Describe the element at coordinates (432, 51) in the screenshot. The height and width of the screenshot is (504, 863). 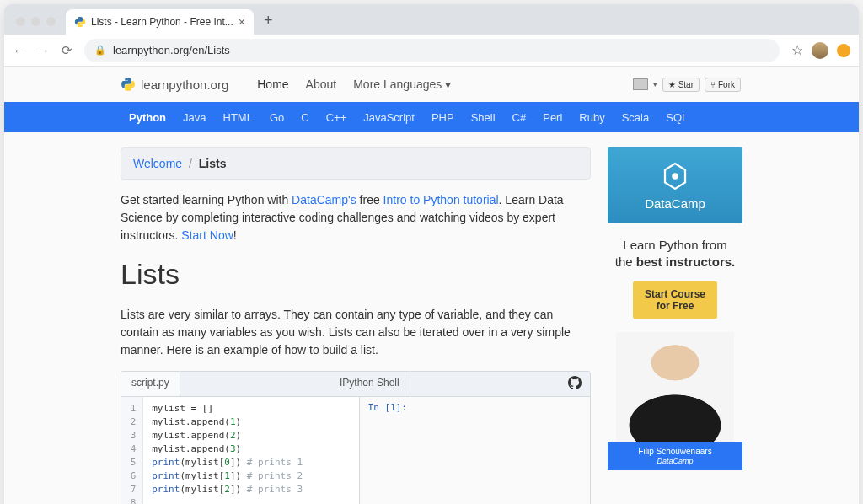
I see `url-input: 🔒 learnpython.org/en/Lists` at that location.